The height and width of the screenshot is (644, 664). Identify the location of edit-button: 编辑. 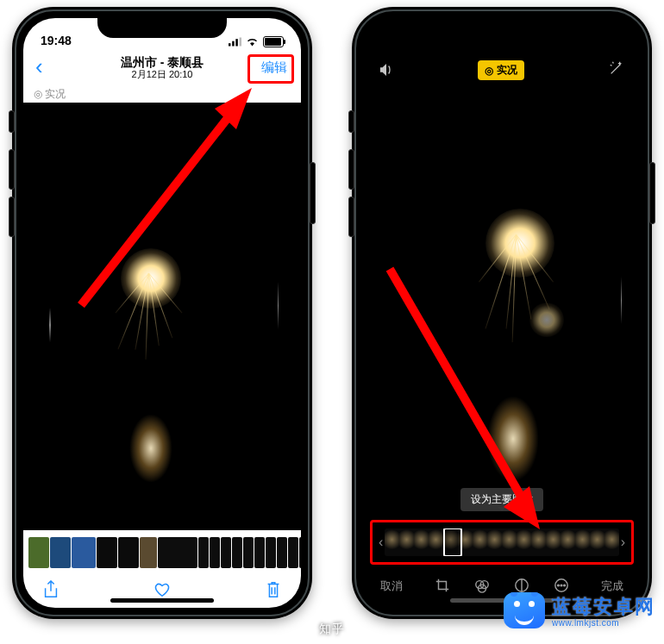
(274, 67).